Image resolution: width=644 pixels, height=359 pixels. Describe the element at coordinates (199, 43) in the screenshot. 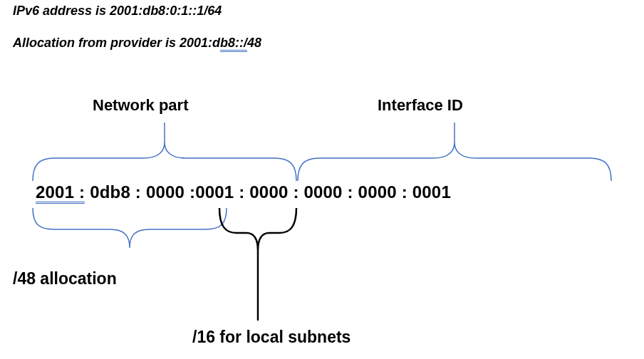

I see `intro-line-2-before: 2001:d` at that location.